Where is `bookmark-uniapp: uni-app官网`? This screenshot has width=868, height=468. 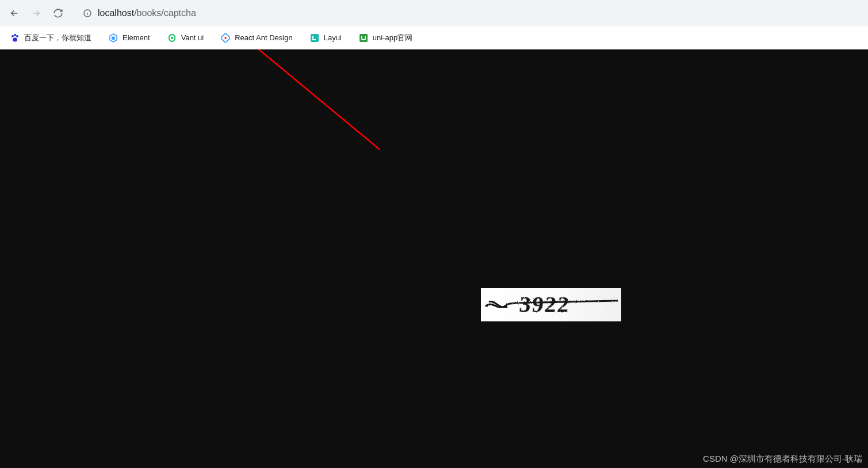 bookmark-uniapp: uni-app官网 is located at coordinates (385, 38).